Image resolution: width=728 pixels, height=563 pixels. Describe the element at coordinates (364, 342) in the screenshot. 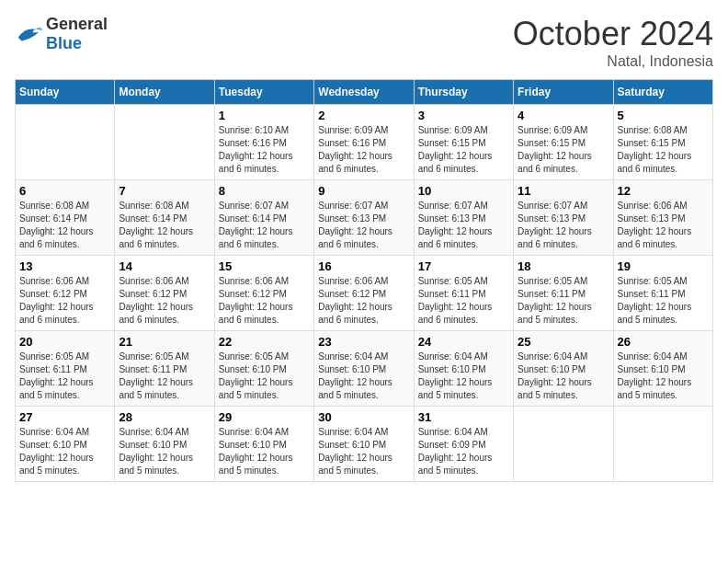

I see `day-number: 23` at that location.